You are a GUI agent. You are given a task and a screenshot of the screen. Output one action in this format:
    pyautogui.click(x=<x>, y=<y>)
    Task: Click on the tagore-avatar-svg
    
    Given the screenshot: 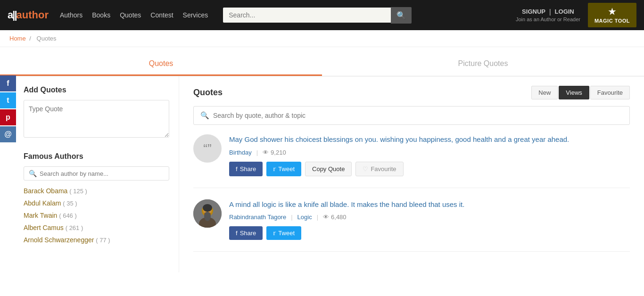 What is the action you would take?
    pyautogui.click(x=207, y=214)
    